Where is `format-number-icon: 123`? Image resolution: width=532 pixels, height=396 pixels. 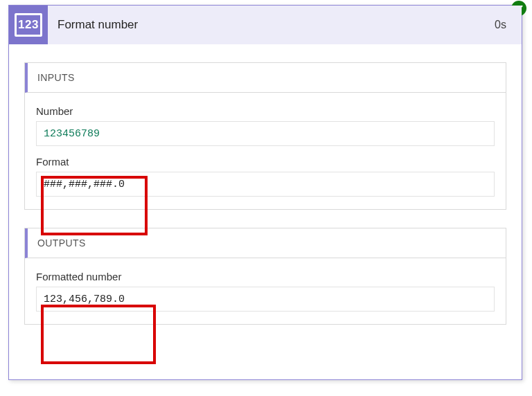 format-number-icon: 123 is located at coordinates (28, 25).